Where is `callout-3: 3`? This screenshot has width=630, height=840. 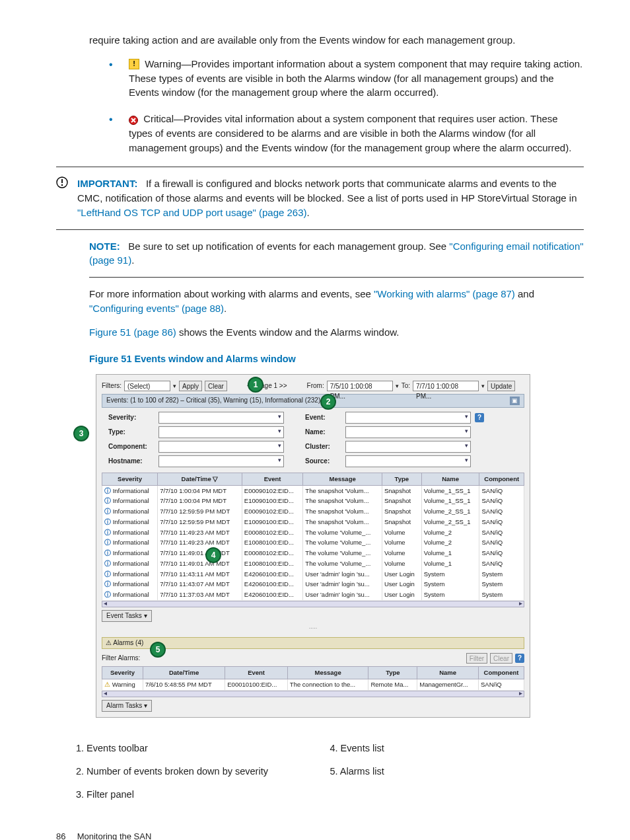
callout-3: 3 is located at coordinates (81, 434).